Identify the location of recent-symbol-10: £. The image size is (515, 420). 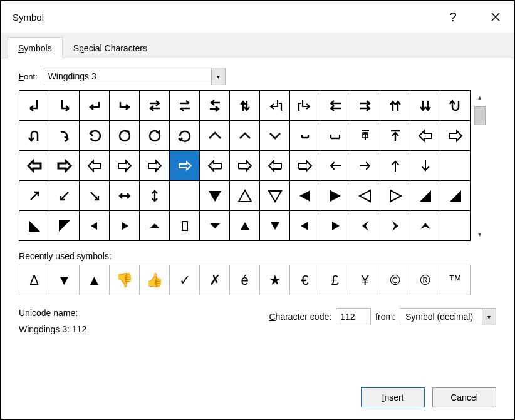
(335, 280).